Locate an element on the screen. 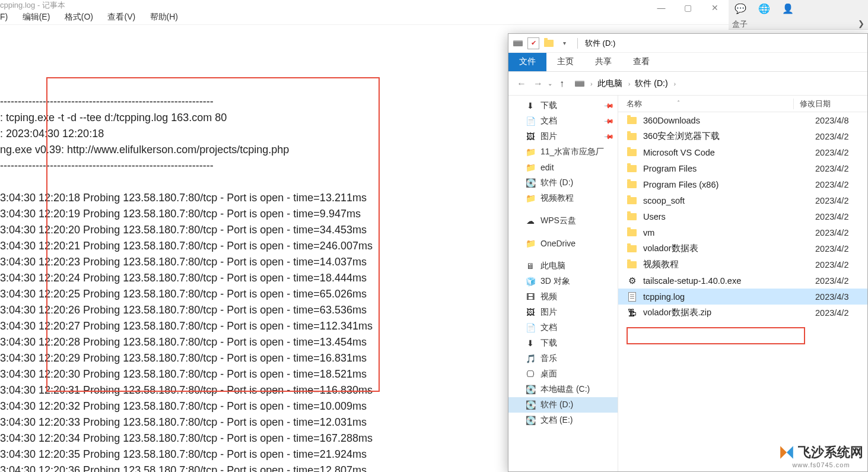 The height and width of the screenshot is (472, 868). sidebar-item: 💽本地磁盘 (C:) is located at coordinates (563, 389).